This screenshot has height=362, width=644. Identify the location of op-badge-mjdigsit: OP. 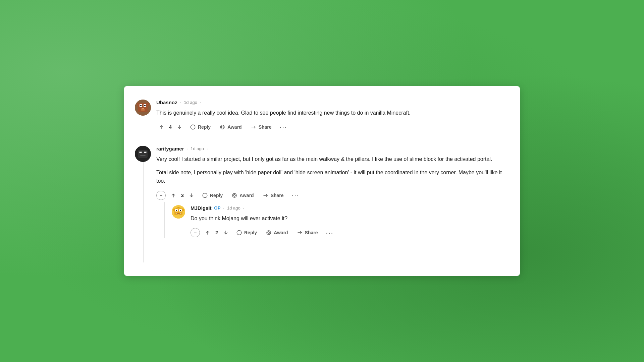
(217, 208).